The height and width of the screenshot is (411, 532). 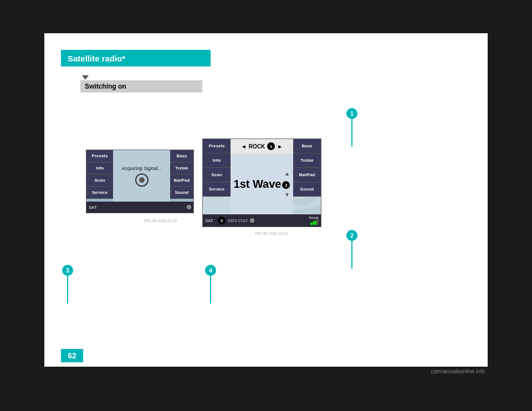 I want to click on left-screen-bottom-bar: SAT, so click(x=140, y=207).